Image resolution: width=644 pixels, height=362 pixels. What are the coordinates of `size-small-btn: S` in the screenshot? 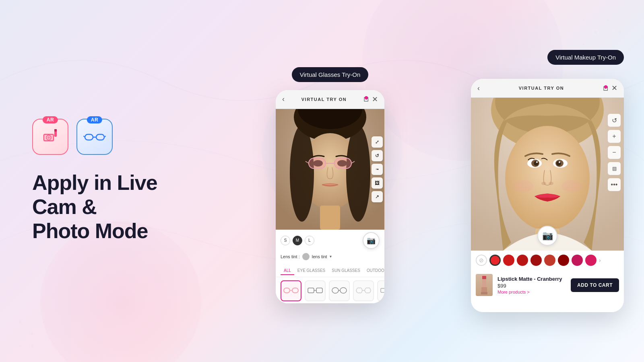 It's located at (285, 241).